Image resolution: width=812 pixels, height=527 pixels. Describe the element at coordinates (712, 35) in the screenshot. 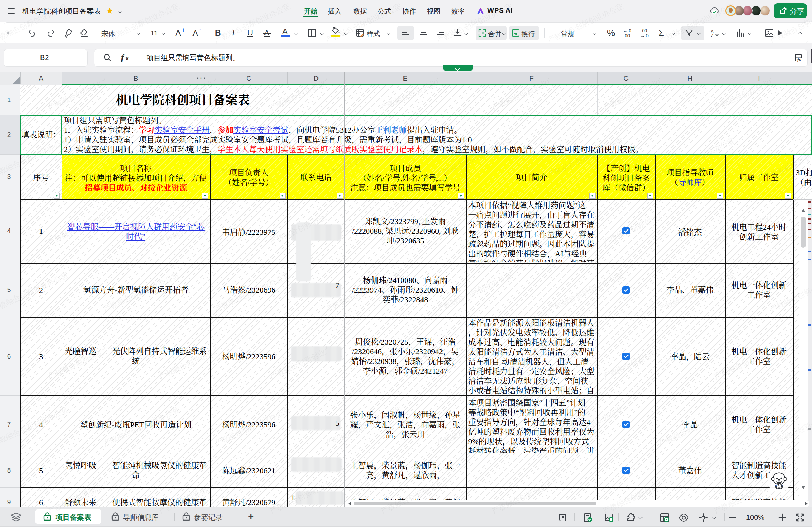

I see `svg-text: Z` at that location.